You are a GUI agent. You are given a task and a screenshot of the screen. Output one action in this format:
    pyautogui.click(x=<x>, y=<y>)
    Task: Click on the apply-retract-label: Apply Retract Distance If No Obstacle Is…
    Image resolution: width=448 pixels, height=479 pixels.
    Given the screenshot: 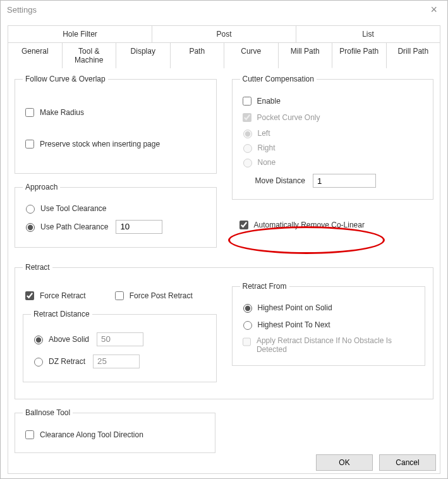 What is the action you would take?
    pyautogui.click(x=337, y=345)
    